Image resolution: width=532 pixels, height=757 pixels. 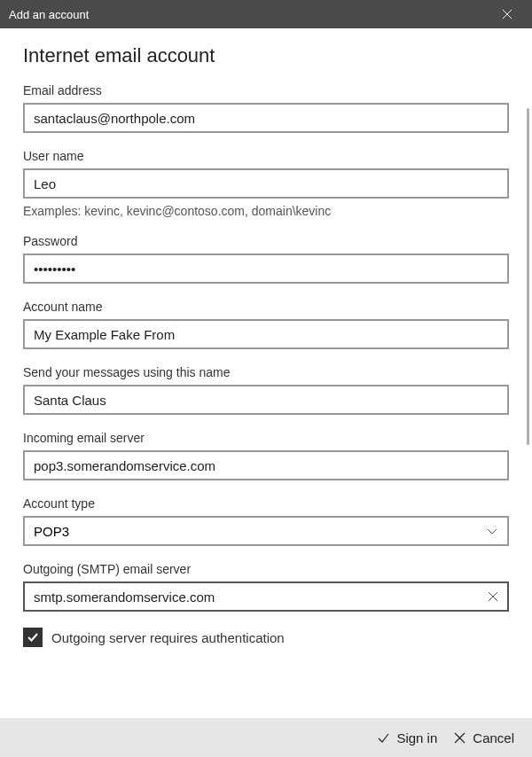 I want to click on account-name-input, so click(x=266, y=334).